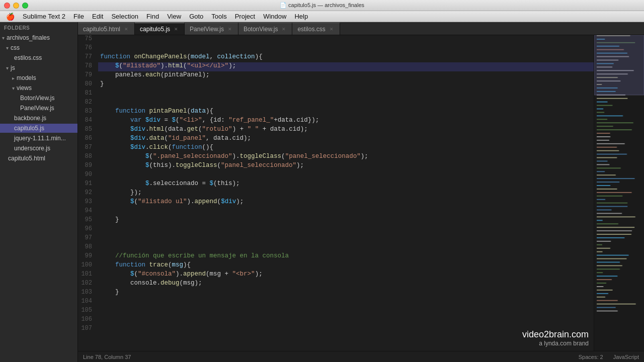  I want to click on table-row: 81, so click(336, 94).